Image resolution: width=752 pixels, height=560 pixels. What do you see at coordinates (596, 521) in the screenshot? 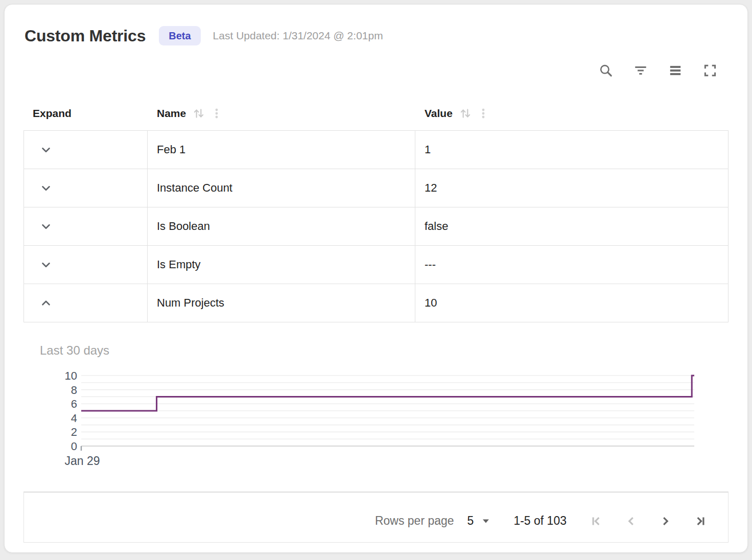
I see `first-page-icon` at bounding box center [596, 521].